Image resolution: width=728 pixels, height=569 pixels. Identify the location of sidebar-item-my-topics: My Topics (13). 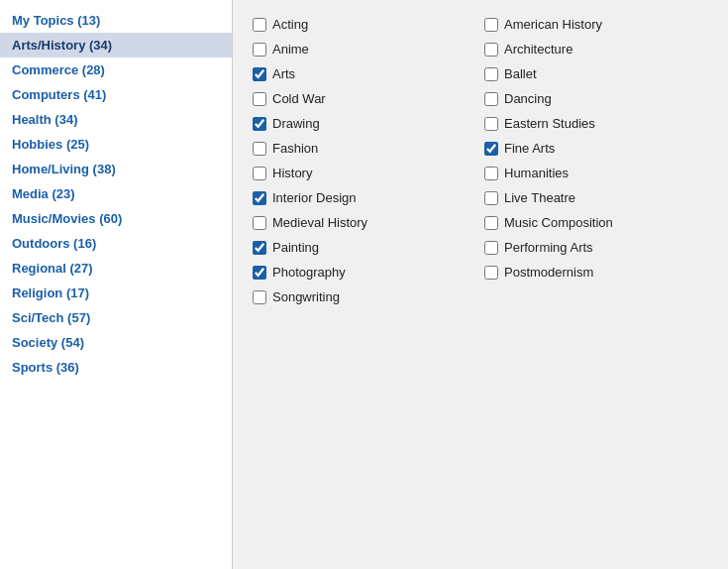
(116, 20).